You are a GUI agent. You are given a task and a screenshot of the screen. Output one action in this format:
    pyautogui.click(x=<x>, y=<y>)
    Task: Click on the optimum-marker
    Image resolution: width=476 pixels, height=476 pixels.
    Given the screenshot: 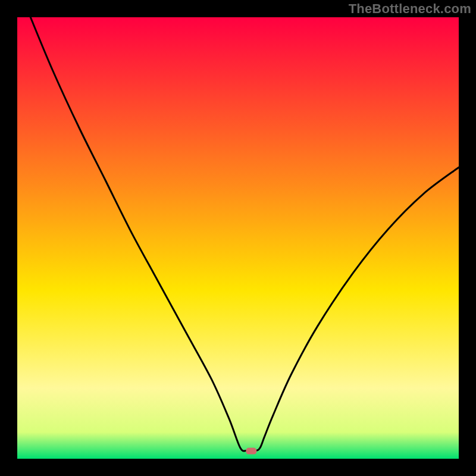 What is the action you would take?
    pyautogui.click(x=251, y=451)
    